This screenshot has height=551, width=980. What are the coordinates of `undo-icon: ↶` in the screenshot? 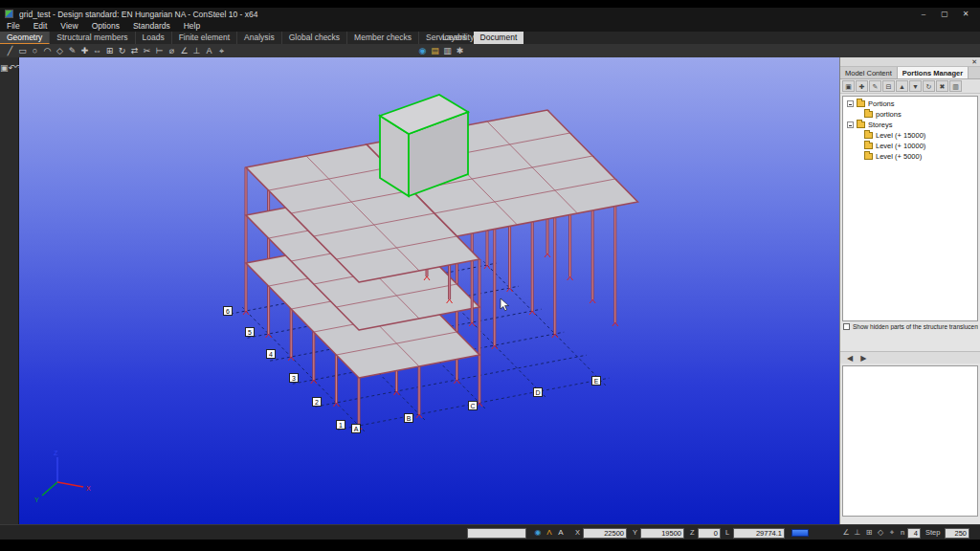 It's located at (12, 68).